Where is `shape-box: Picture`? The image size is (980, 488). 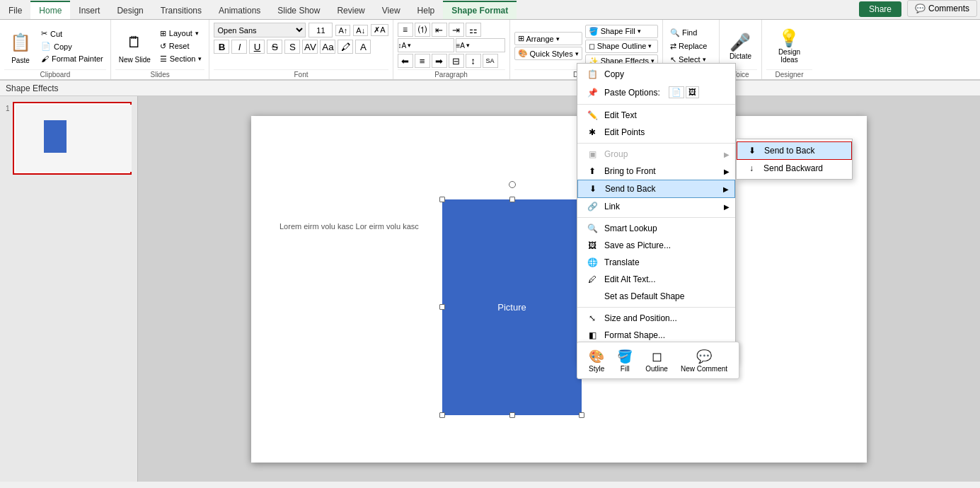
shape-box: Picture is located at coordinates (512, 307).